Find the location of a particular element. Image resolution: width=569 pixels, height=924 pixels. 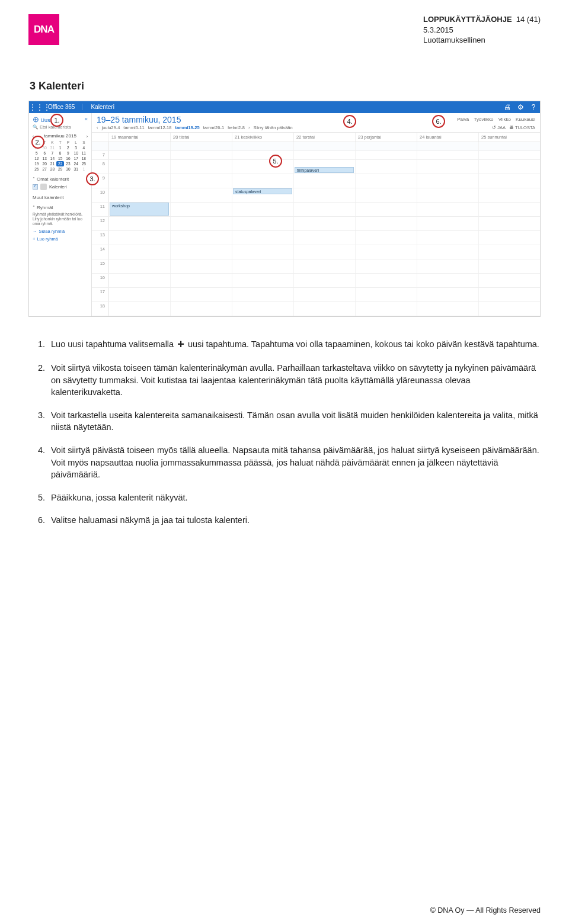

week-link: tammi12-18 is located at coordinates (160, 128).